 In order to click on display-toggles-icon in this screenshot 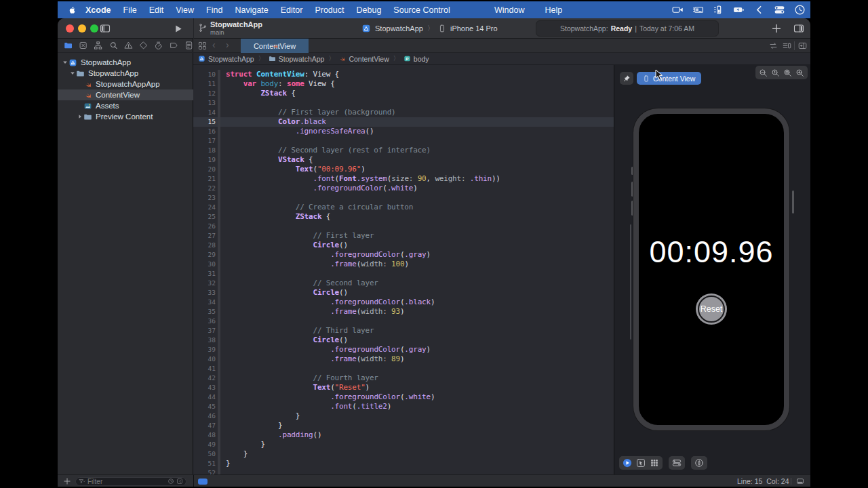, I will do `click(780, 9)`.